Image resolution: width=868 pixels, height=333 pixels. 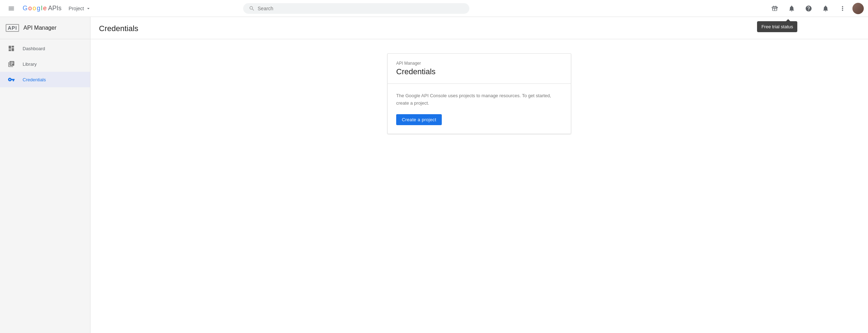 I want to click on dashboard-icon, so click(x=11, y=48).